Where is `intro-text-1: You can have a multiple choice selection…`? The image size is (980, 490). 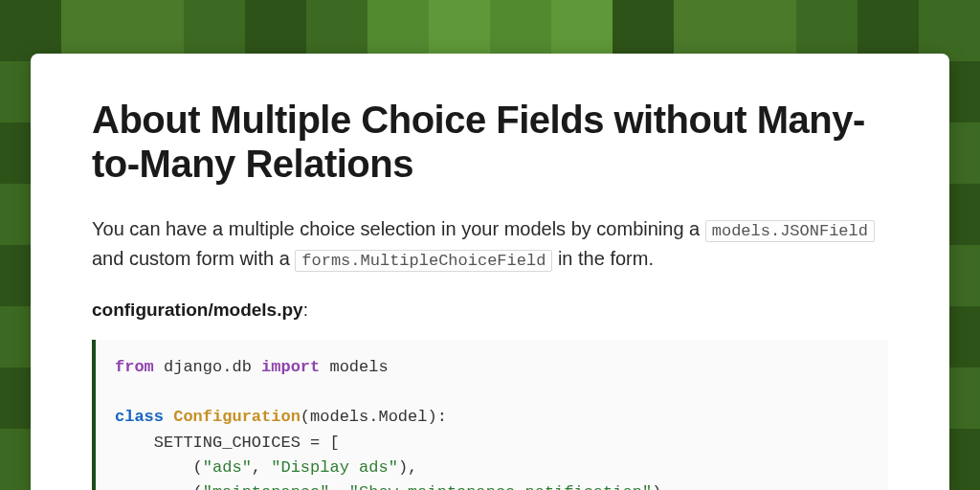 intro-text-1: You can have a multiple choice selection… is located at coordinates (398, 229).